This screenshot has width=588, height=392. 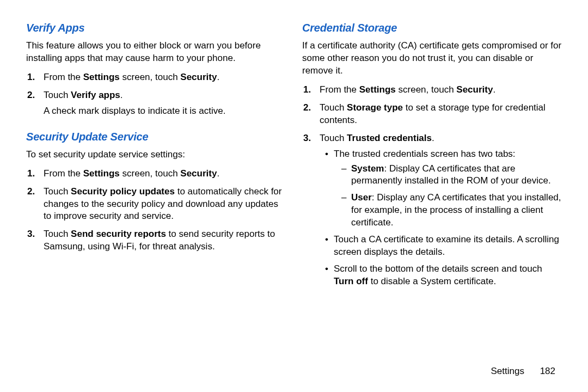 I want to click on steps-verify-apps: From the Settings screen, touch Security…, so click(x=156, y=97).